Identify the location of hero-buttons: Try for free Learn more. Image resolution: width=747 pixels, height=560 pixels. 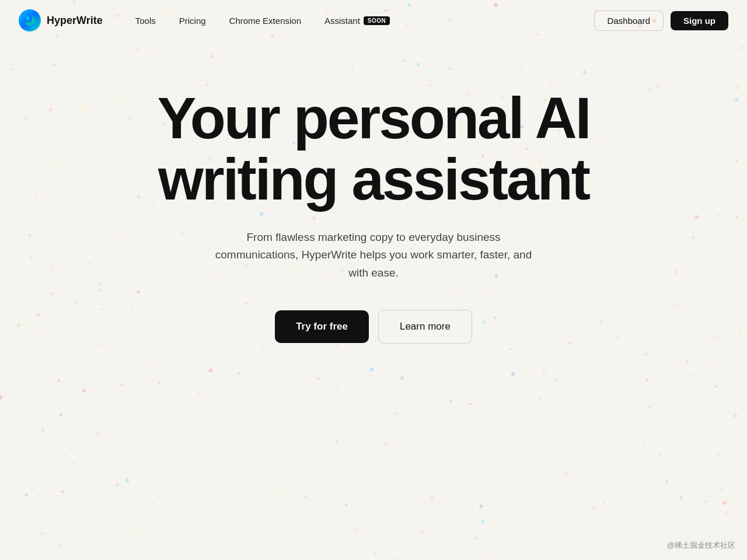
(374, 327).